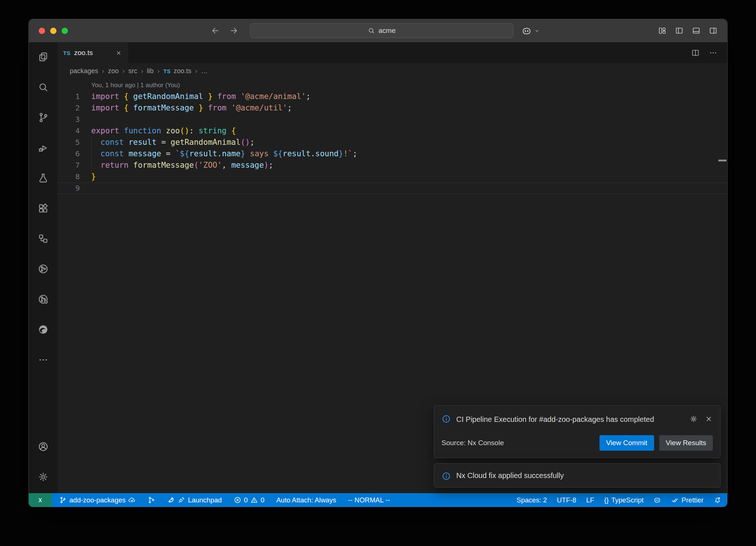 Image resolution: width=756 pixels, height=546 pixels. Describe the element at coordinates (43, 477) in the screenshot. I see `activity-item-manage` at that location.